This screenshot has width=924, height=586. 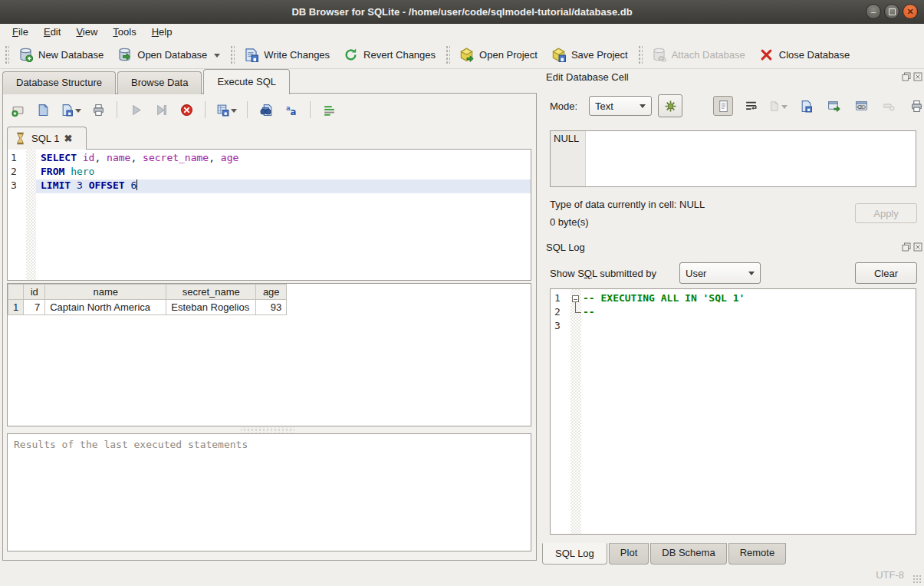 What do you see at coordinates (620, 106) in the screenshot?
I see `mode-select: Text` at bounding box center [620, 106].